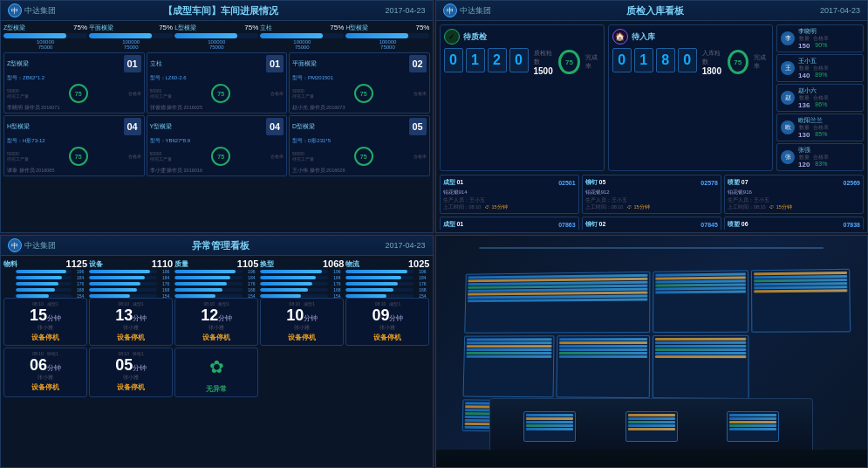  Describe the element at coordinates (216, 277) in the screenshot. I see `stat-quality: 质量 1105 196 184 176 168 154 142 130` at that location.